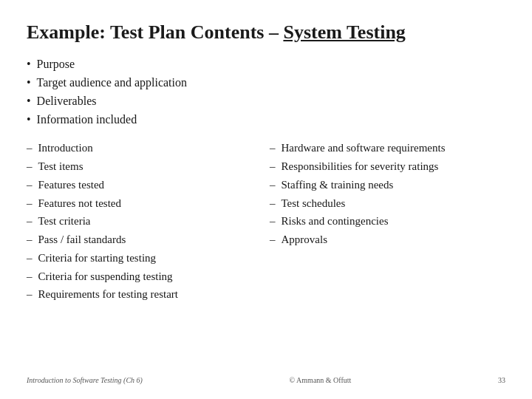  I want to click on bullet-item-1: Purpose, so click(266, 65).